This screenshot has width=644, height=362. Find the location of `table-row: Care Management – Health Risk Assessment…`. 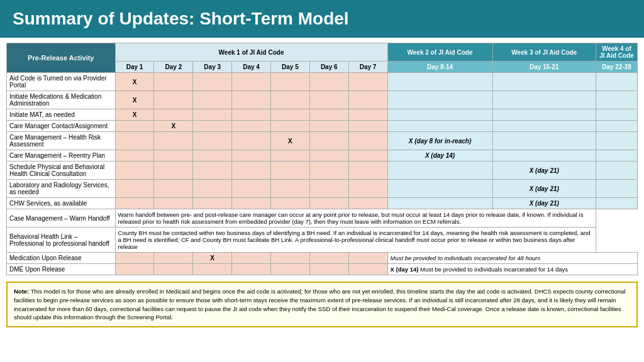

table-row: Care Management – Health Risk Assessment… is located at coordinates (322, 141).